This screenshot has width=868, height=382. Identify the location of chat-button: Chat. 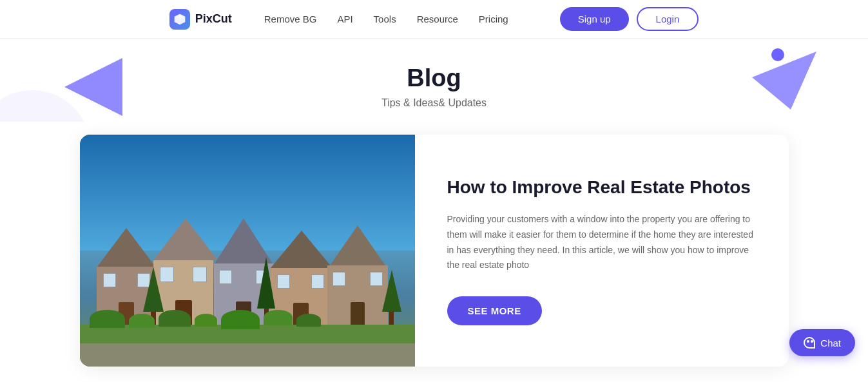
(822, 343).